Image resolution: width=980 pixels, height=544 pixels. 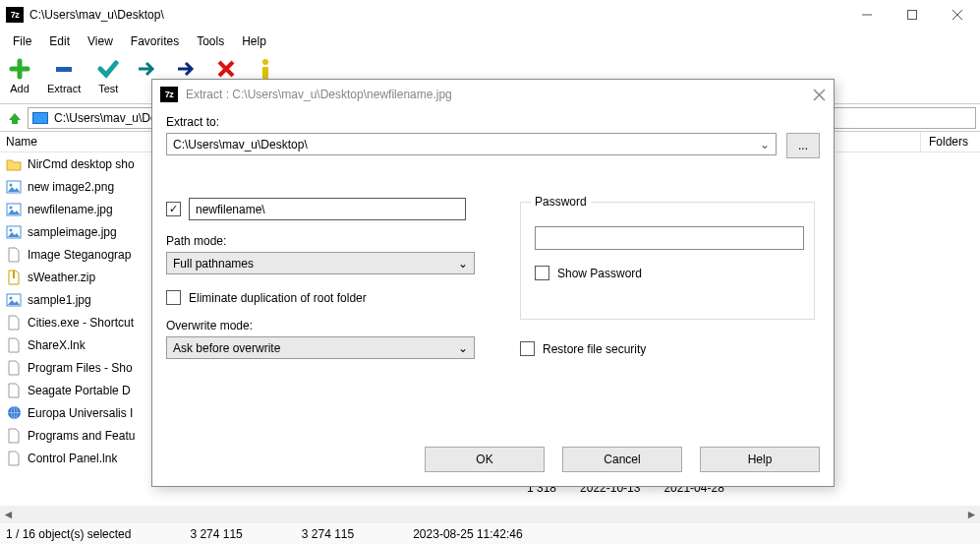 What do you see at coordinates (803, 146) in the screenshot?
I see `browse-button: ...` at bounding box center [803, 146].